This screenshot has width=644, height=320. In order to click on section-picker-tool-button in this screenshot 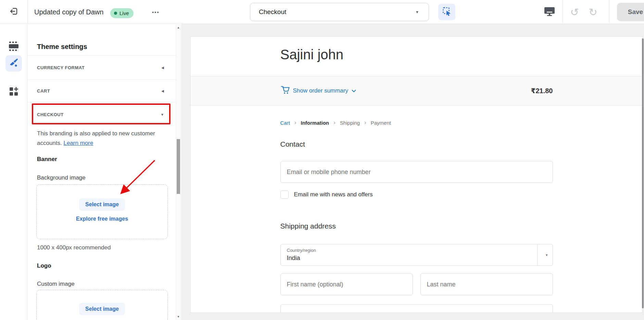, I will do `click(447, 12)`.